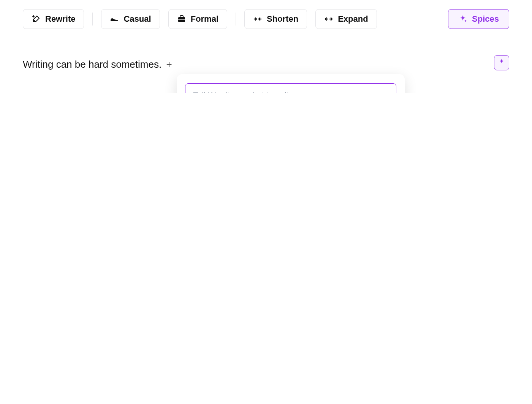 This screenshot has height=404, width=532. Describe the element at coordinates (346, 19) in the screenshot. I see `expand-button: Expand` at that location.